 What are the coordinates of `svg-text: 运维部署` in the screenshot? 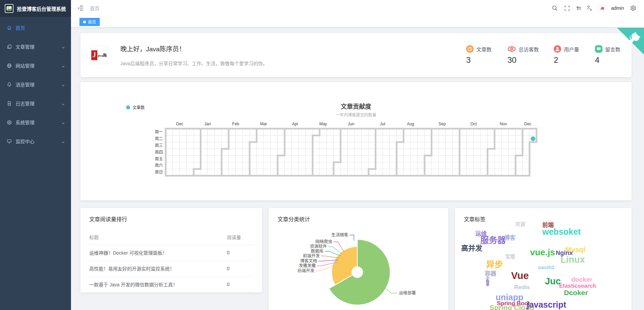 It's located at (407, 293).